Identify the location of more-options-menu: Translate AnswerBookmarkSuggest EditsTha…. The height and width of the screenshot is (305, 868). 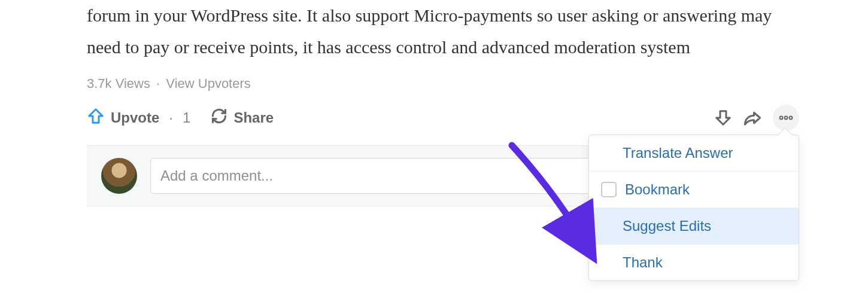
(694, 208).